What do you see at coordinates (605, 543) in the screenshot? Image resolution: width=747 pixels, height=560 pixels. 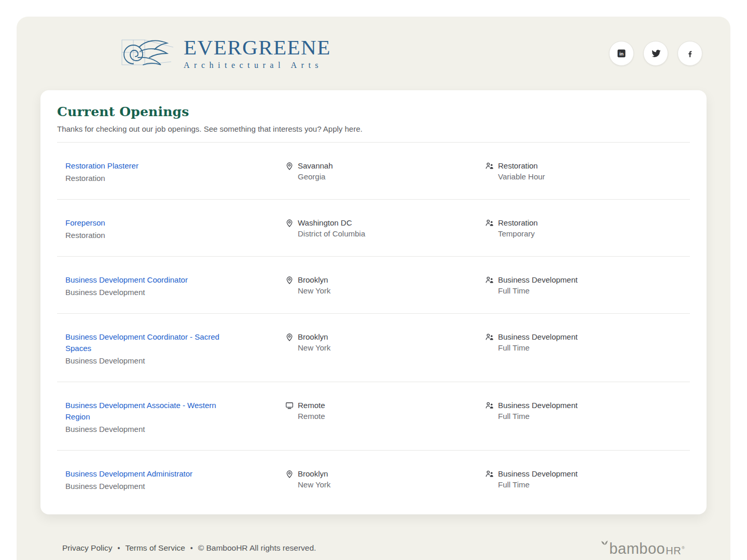 I see `bamboohr-leaf-icon` at bounding box center [605, 543].